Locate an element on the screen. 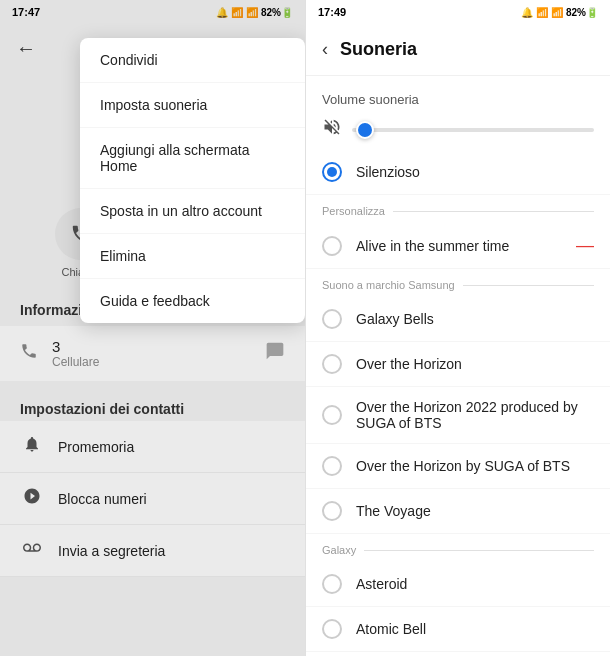 This screenshot has width=610, height=656. over-horizon-radio is located at coordinates (332, 364).